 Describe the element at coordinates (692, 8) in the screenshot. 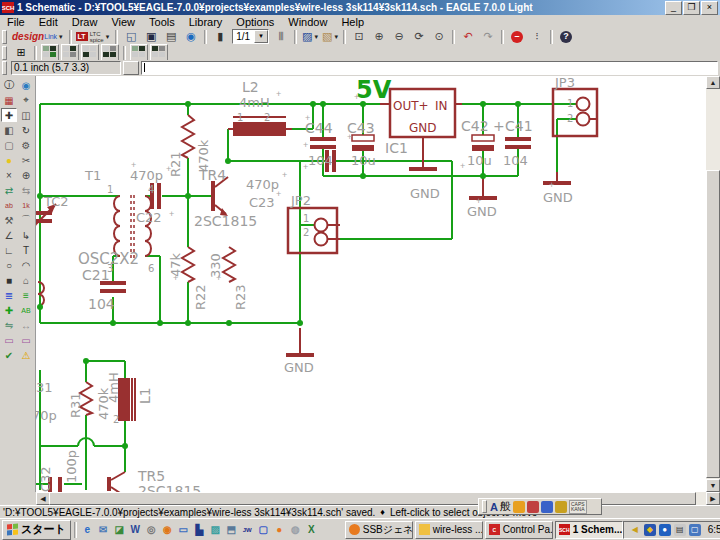

I see `restore-button: ❐` at that location.